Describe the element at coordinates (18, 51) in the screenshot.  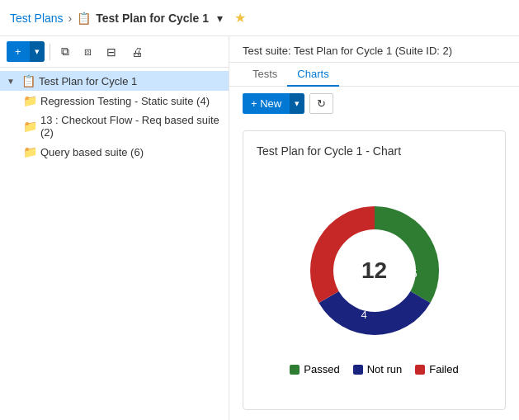
I see `add-main-button: +` at that location.